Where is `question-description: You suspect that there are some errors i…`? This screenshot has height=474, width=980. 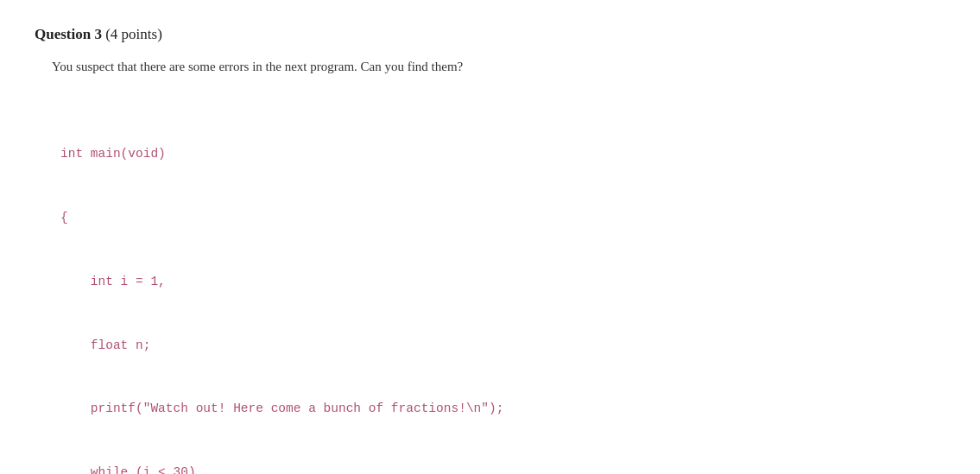
question-description: You suspect that there are some errors i… is located at coordinates (499, 67).